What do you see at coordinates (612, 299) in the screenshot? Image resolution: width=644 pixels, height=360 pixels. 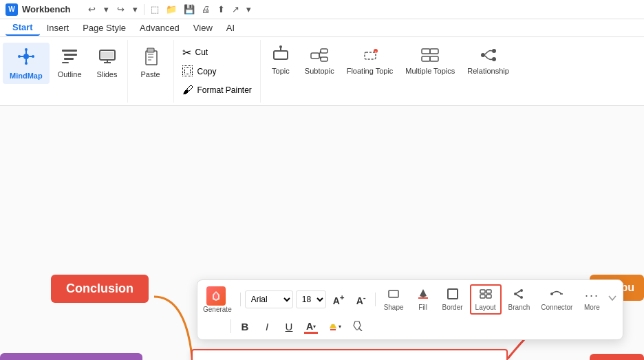 I see `ft-collapse` at bounding box center [612, 299].